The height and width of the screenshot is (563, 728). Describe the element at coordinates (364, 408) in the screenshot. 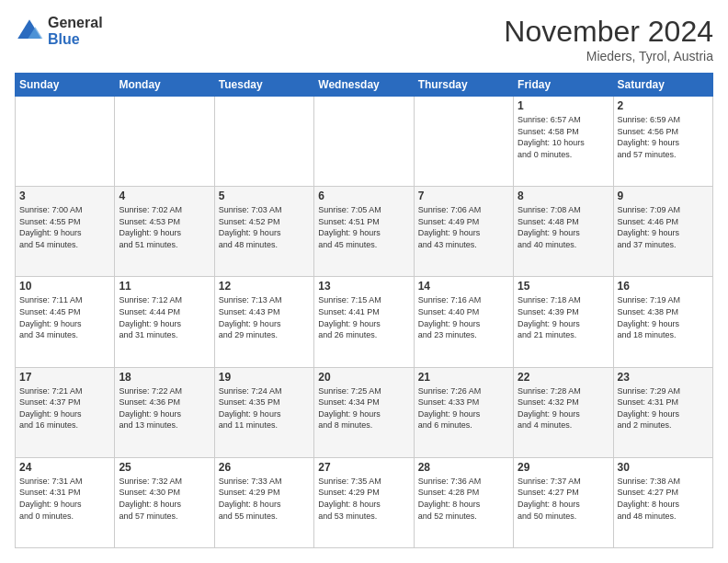

I see `day-info: Sunrise: 7:25 AM Sunset: 4:34 PM Dayligh…` at that location.